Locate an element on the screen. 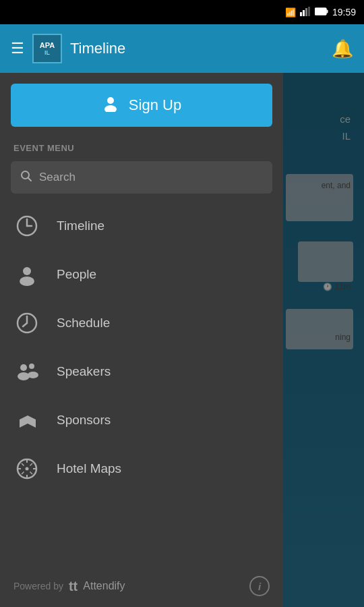 The height and width of the screenshot is (607, 364). menu-item-timeline: Timeline is located at coordinates (142, 226).